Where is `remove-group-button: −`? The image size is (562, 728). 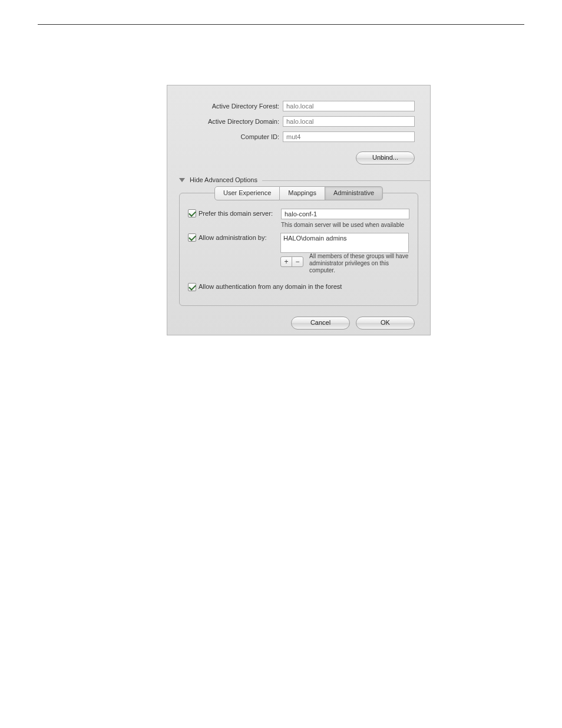
remove-group-button: − is located at coordinates (297, 262).